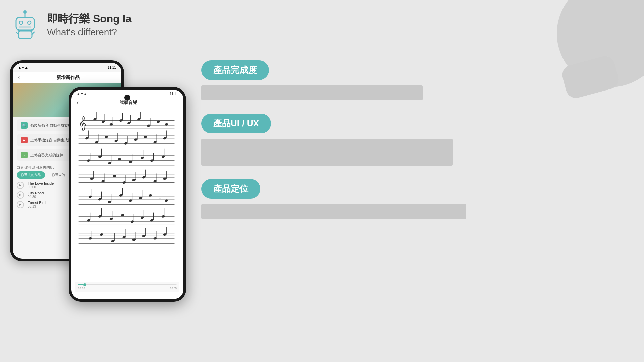  What do you see at coordinates (231, 189) in the screenshot?
I see `section-positioning-badge: 產品定位` at bounding box center [231, 189].